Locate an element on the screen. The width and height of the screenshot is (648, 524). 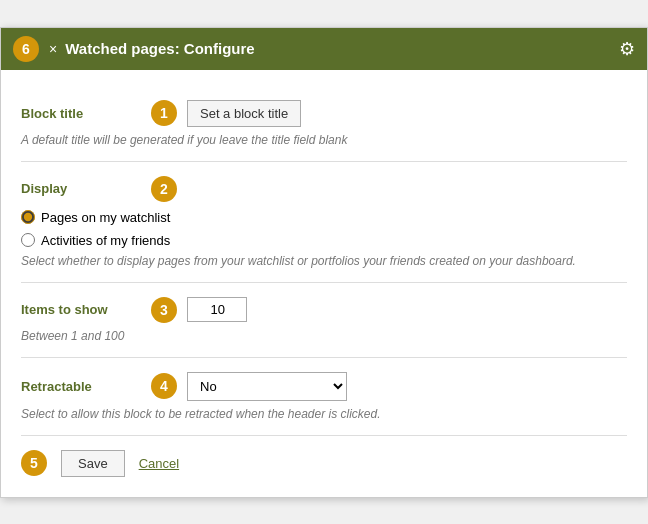
block-title-section: Block title 1 Set a block title A defaul… is located at coordinates (324, 124).